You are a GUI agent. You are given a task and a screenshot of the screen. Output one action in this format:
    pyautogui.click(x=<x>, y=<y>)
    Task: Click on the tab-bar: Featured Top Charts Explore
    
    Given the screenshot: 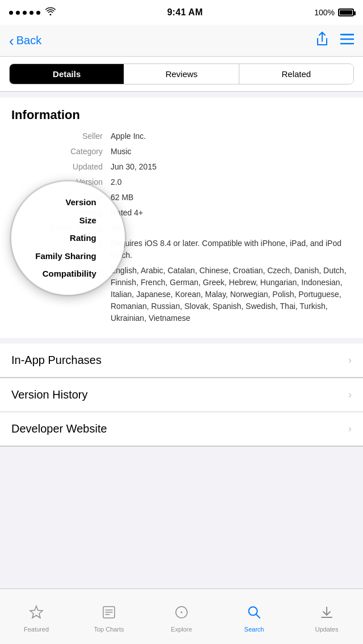 What is the action you would take?
    pyautogui.click(x=182, y=616)
    